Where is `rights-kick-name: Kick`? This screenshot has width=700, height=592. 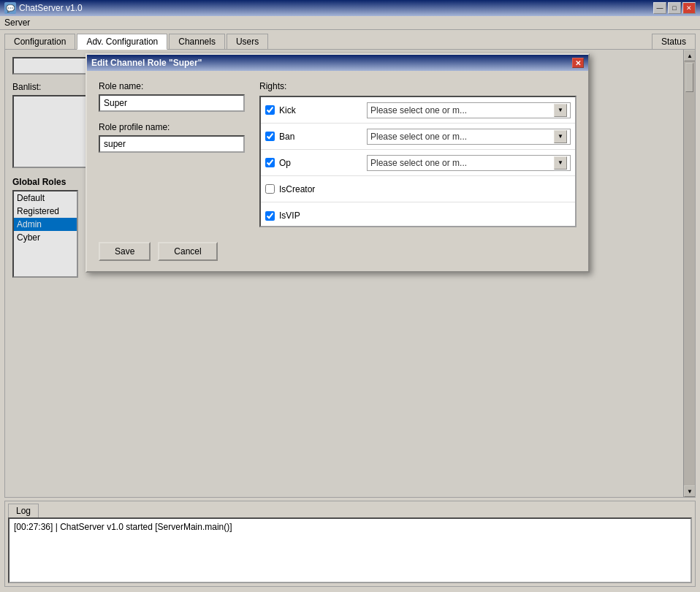 rights-kick-name: Kick is located at coordinates (323, 110).